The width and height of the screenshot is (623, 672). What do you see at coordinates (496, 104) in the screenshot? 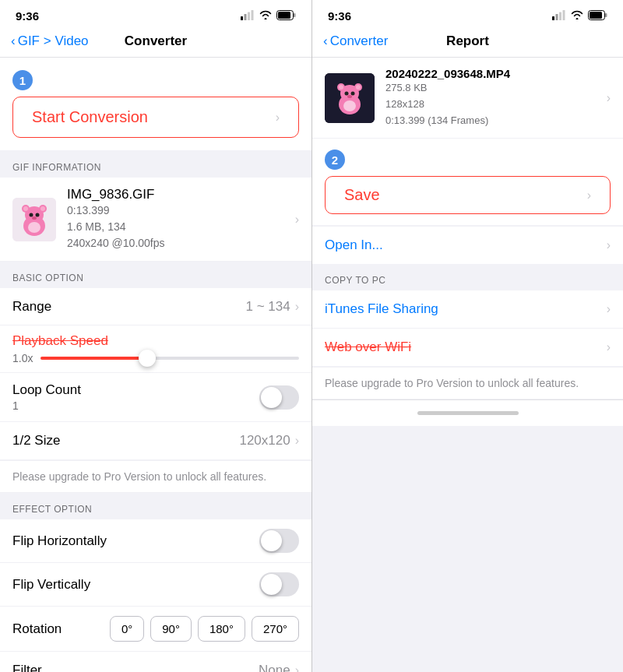
I see `video-dimensions: 128x128` at bounding box center [496, 104].